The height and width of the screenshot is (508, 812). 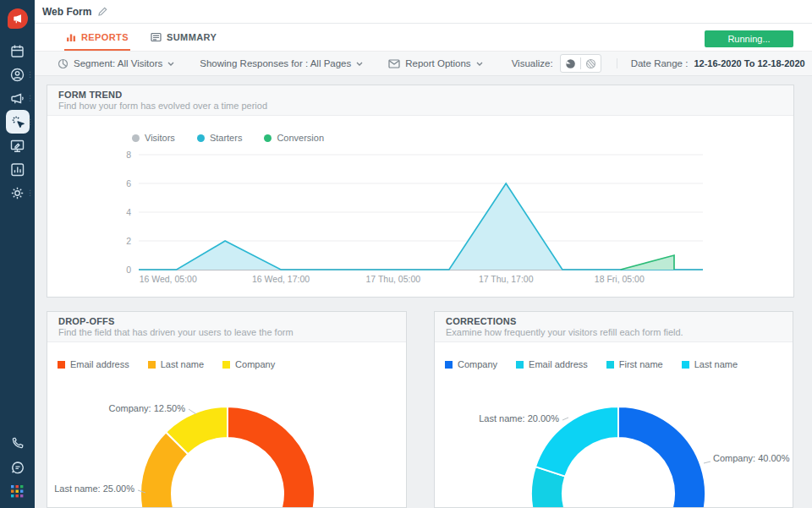 What do you see at coordinates (614, 425) in the screenshot?
I see `corrections-body: CompanyEmail addressFirst nameLast name …` at bounding box center [614, 425].